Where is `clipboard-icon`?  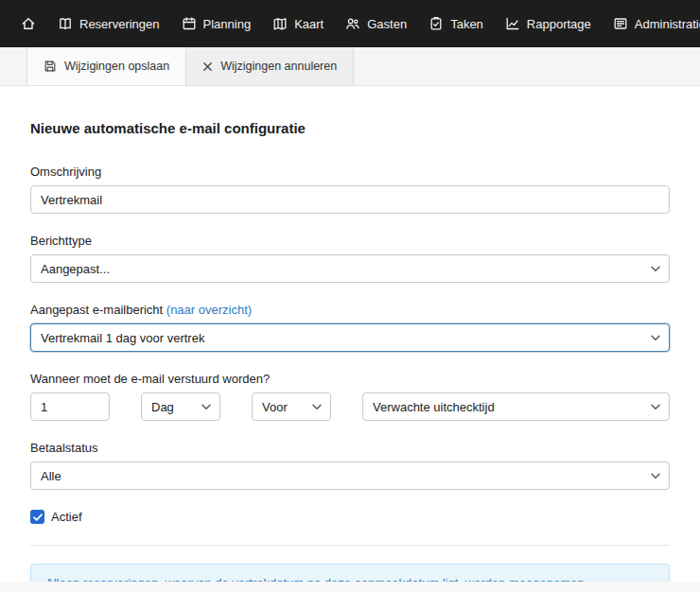 clipboard-icon is located at coordinates (436, 24).